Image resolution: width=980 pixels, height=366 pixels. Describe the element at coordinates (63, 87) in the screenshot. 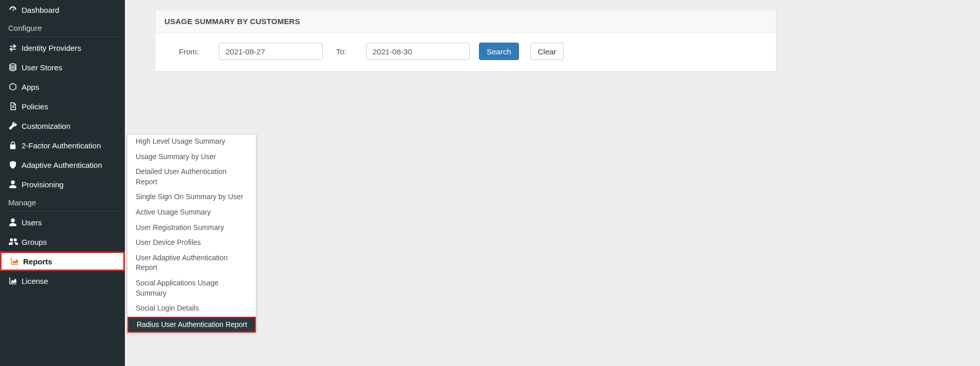

I see `sidebar-item-apps: Apps` at that location.